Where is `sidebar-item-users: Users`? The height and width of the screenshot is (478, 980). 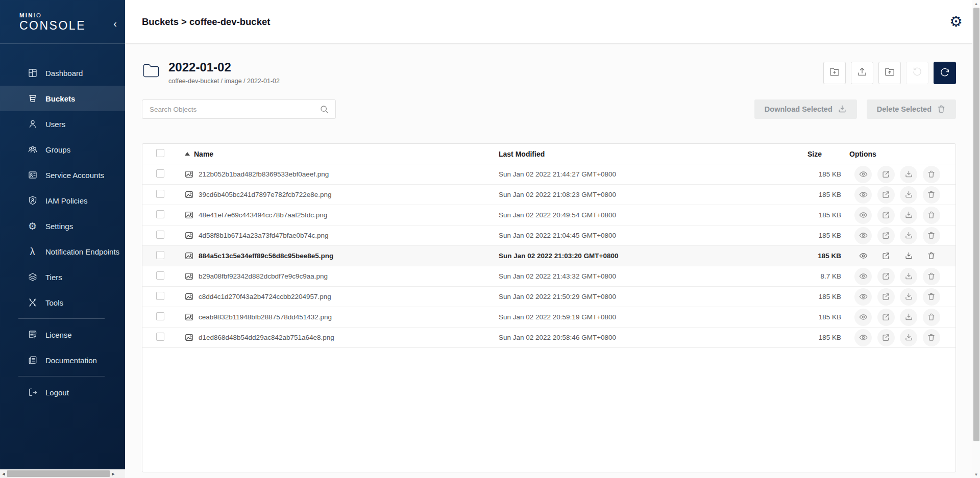 sidebar-item-users: Users is located at coordinates (62, 124).